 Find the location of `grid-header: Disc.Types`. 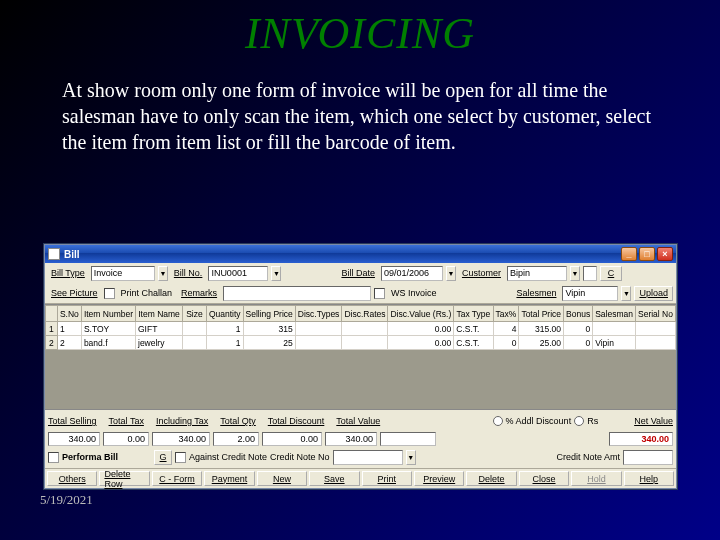

grid-header: Disc.Types is located at coordinates (318, 314).